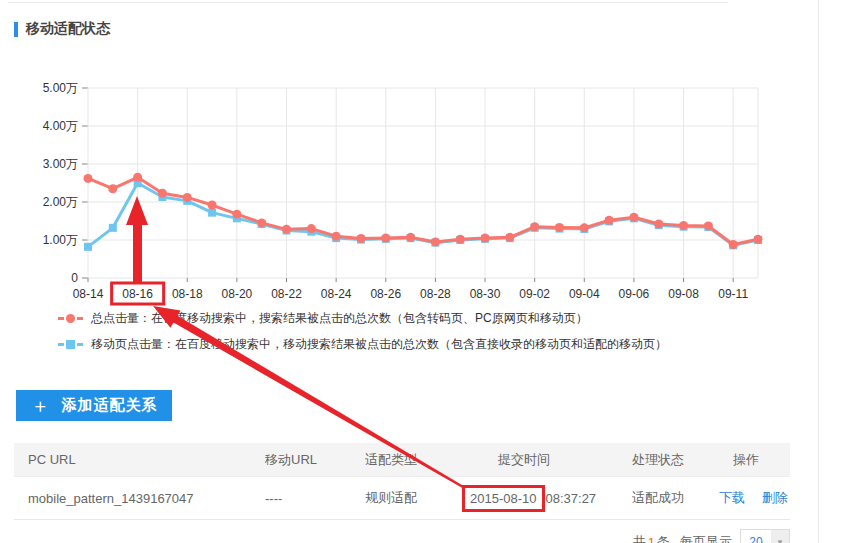  Describe the element at coordinates (780, 536) in the screenshot. I see `chevron-down-icon: ▾` at that location.